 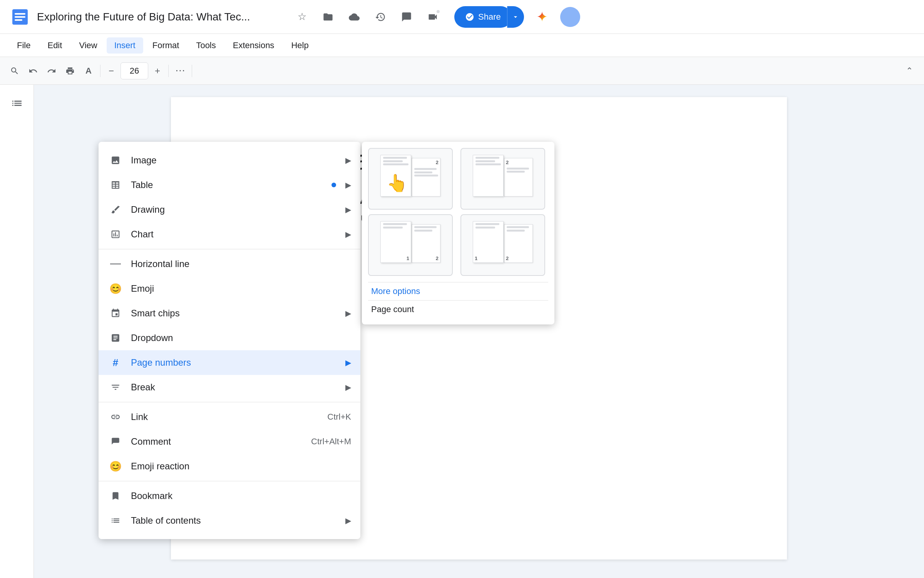 What do you see at coordinates (348, 185) in the screenshot?
I see `table-arrow: ▶` at bounding box center [348, 185].